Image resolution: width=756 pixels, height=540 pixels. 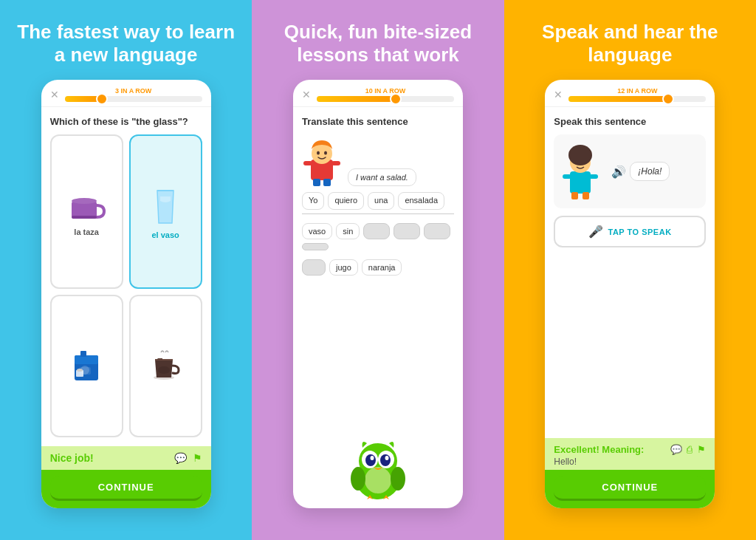 I want to click on streak-label-3: 12 IN A ROW, so click(x=637, y=91).